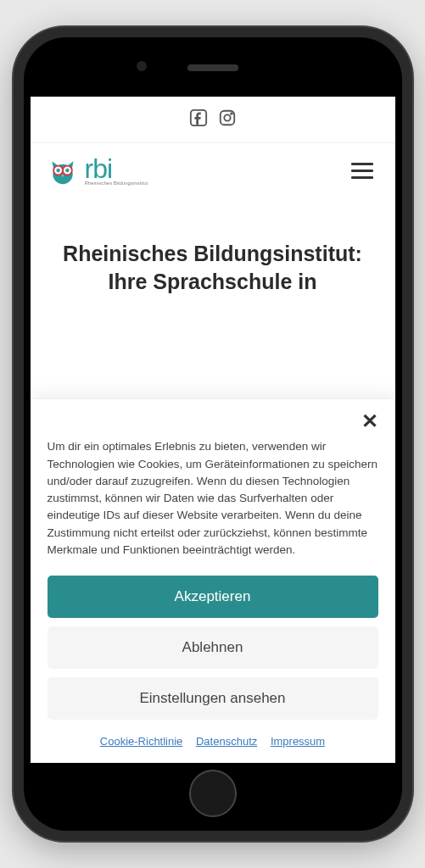 This screenshot has height=868, width=425. What do you see at coordinates (98, 170) in the screenshot?
I see `logo: rbi Rheinisches Bildungsinstitut` at bounding box center [98, 170].